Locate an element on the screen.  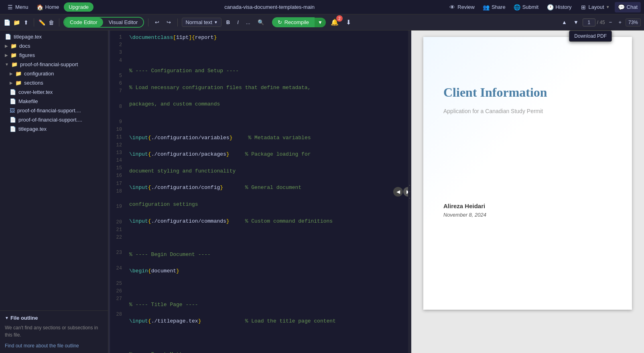
folder-item-label-5: sections is located at coordinates (34, 83).